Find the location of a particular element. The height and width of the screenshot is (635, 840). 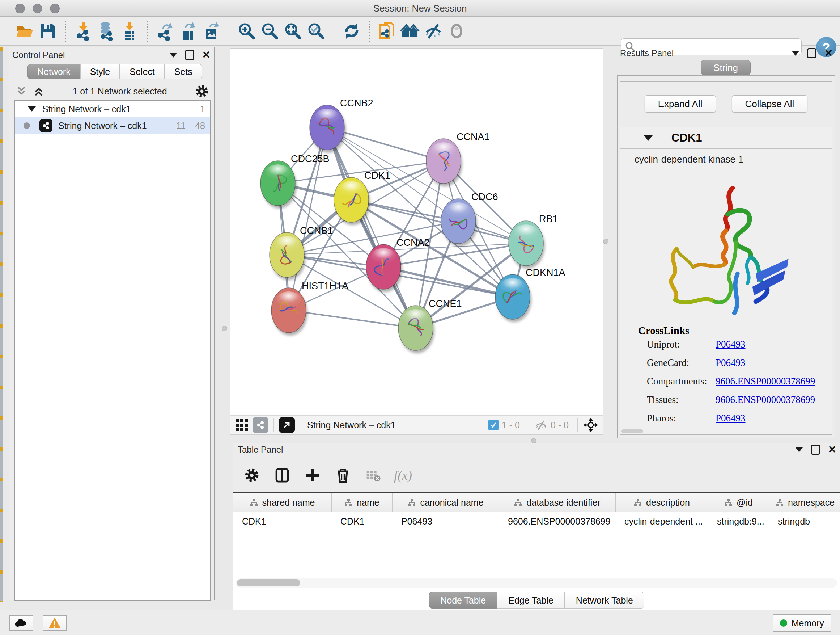

clone-network-button is located at coordinates (387, 31).